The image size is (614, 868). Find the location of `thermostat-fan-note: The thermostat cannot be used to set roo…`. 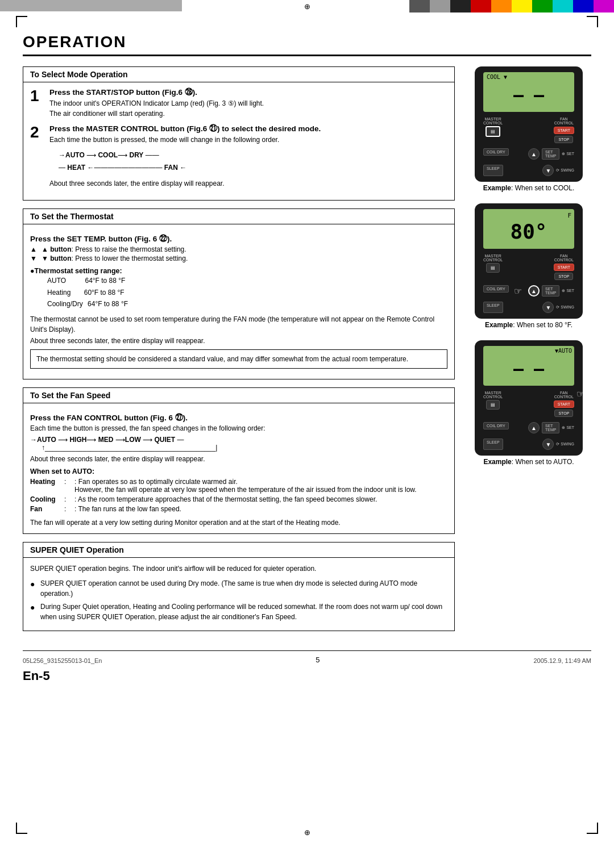

thermostat-fan-note: The thermostat cannot be used to set roo… is located at coordinates (239, 324).